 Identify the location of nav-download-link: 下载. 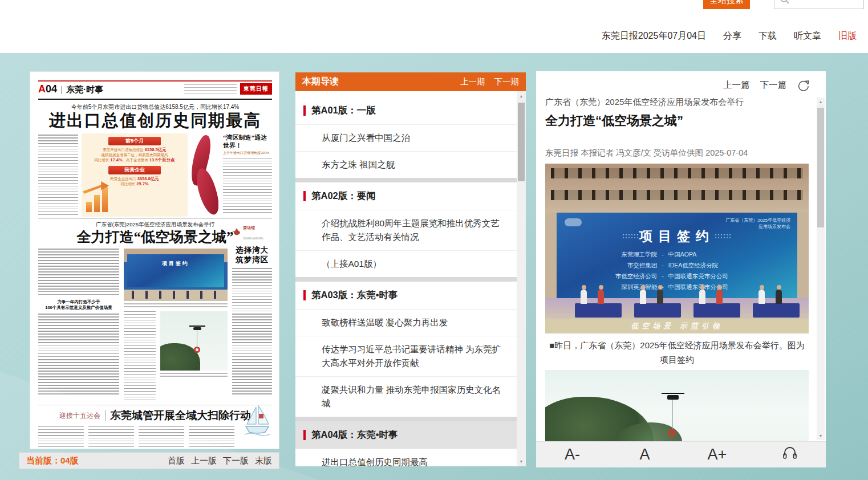
(768, 36).